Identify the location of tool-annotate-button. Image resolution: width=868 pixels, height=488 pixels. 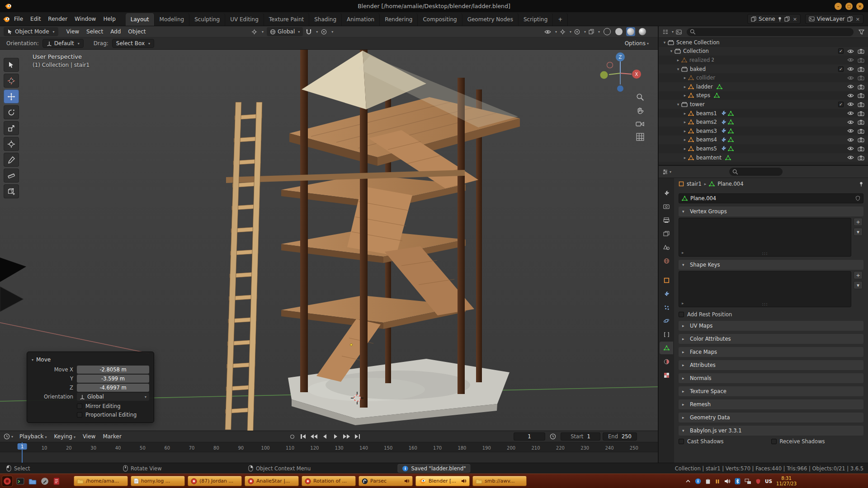
(11, 160).